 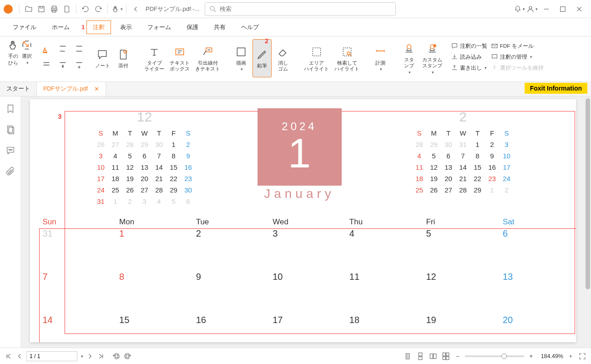 What do you see at coordinates (96, 89) in the screenshot?
I see `close-tab-icon: ✕` at bounding box center [96, 89].